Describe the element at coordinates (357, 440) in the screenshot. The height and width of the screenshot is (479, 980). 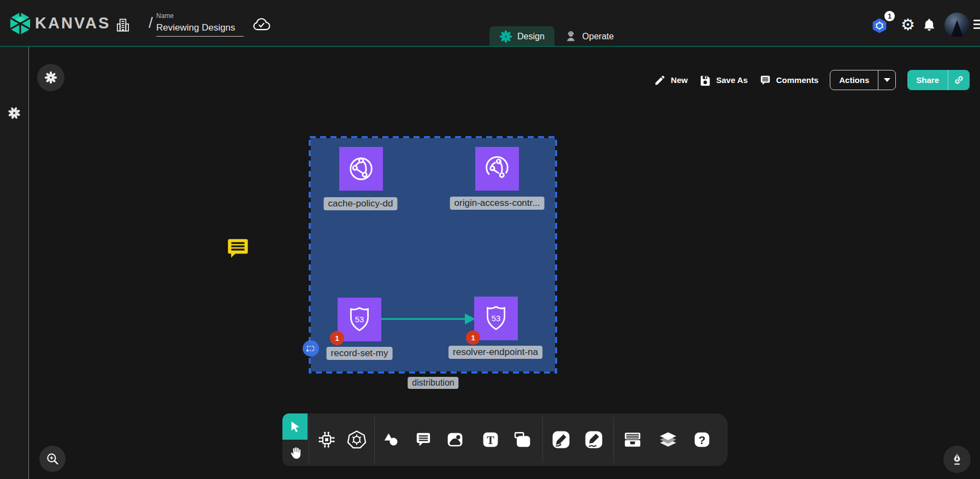
I see `kubernetes-wheel-icon` at that location.